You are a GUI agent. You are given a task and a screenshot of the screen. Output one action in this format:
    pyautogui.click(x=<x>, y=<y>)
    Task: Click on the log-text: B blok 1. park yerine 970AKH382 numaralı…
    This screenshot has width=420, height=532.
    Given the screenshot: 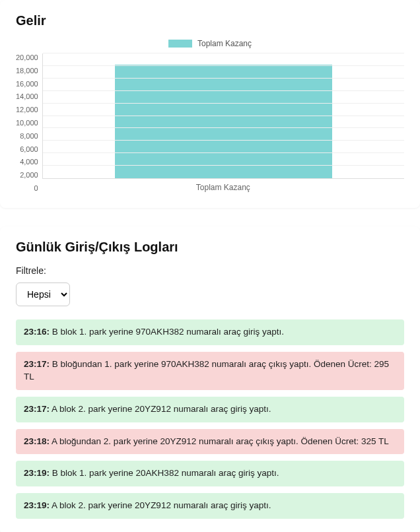 What is the action you would take?
    pyautogui.click(x=166, y=331)
    